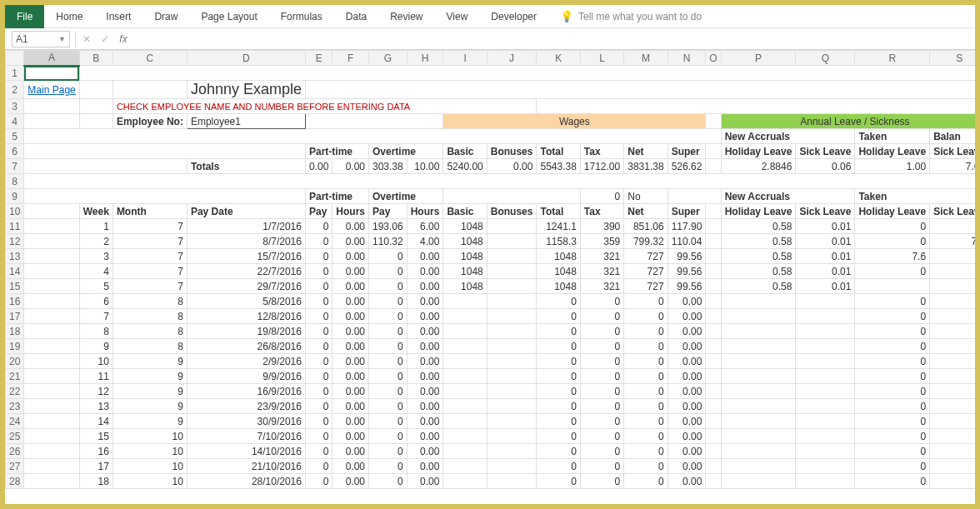 This screenshot has height=509, width=980. What do you see at coordinates (15, 452) in the screenshot?
I see `row-header: 26` at bounding box center [15, 452].